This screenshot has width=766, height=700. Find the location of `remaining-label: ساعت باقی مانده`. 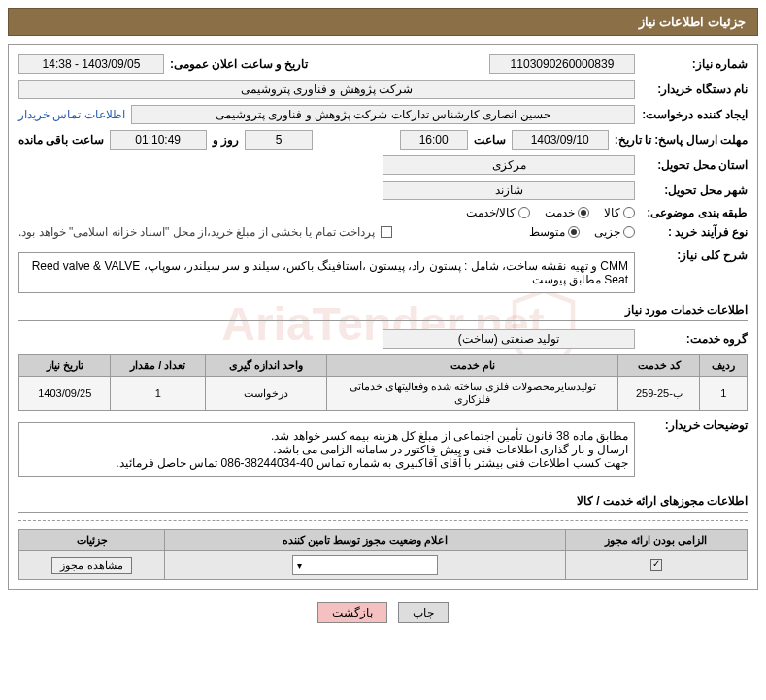

remaining-label: ساعت باقی مانده is located at coordinates (61, 140).